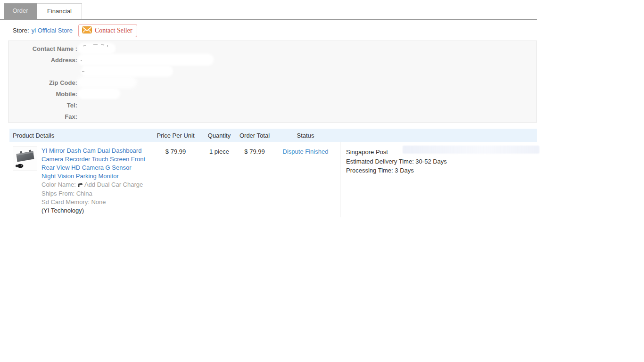 This screenshot has width=644, height=362. What do you see at coordinates (219, 180) in the screenshot?
I see `quantity-cell: 1 piece` at bounding box center [219, 180].